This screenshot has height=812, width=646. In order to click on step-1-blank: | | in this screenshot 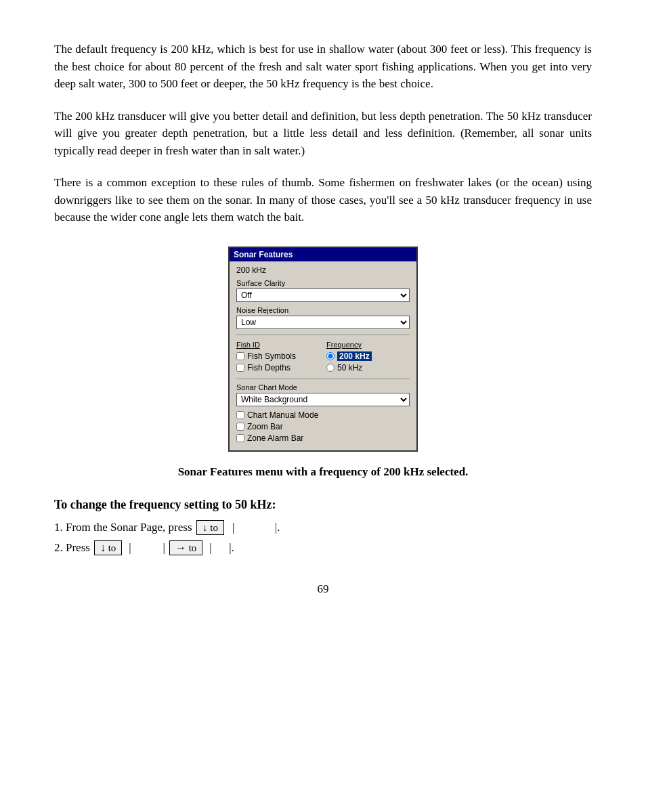, I will do `click(255, 528)`.